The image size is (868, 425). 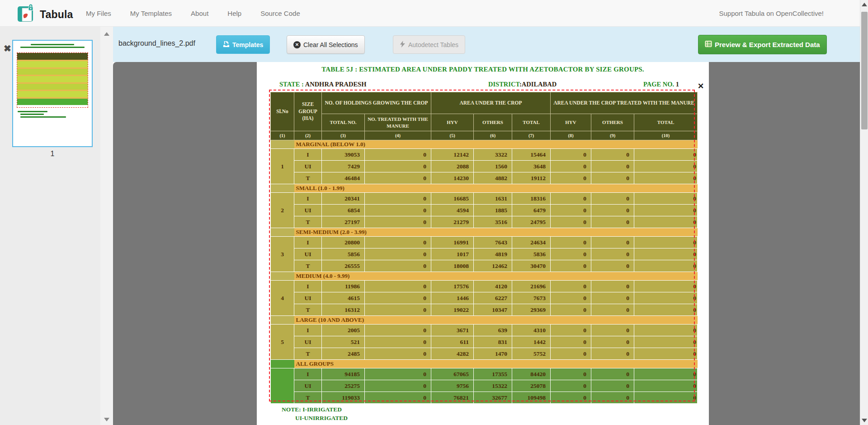 I want to click on page-thumbnail, so click(x=52, y=93).